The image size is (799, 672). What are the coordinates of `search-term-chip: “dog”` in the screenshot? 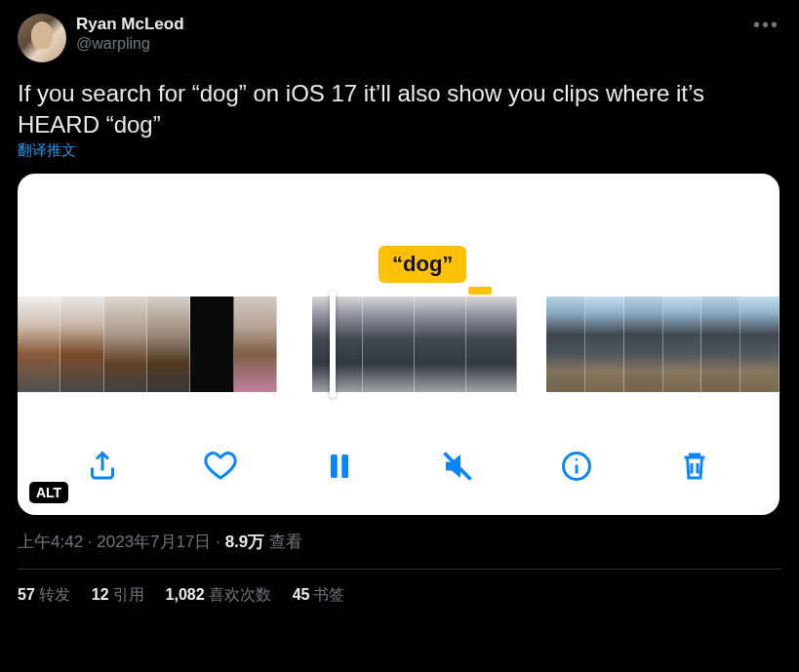 It's located at (422, 264).